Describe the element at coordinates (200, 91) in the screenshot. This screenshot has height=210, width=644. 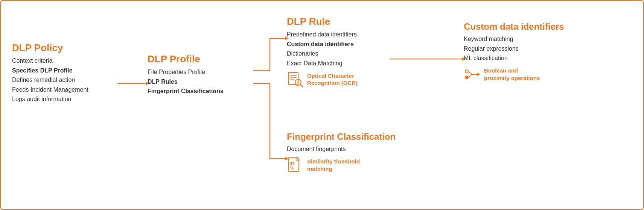
I see `profile-item-2: Fingerprint Classifications` at that location.